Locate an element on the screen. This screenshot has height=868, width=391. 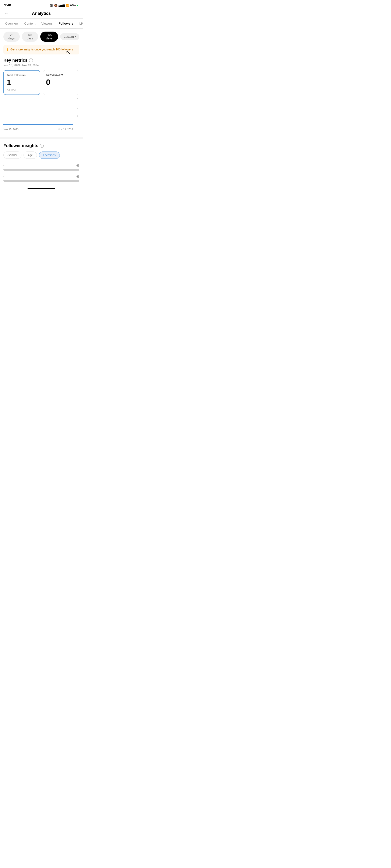
custom-label: Custom is located at coordinates (69, 37).